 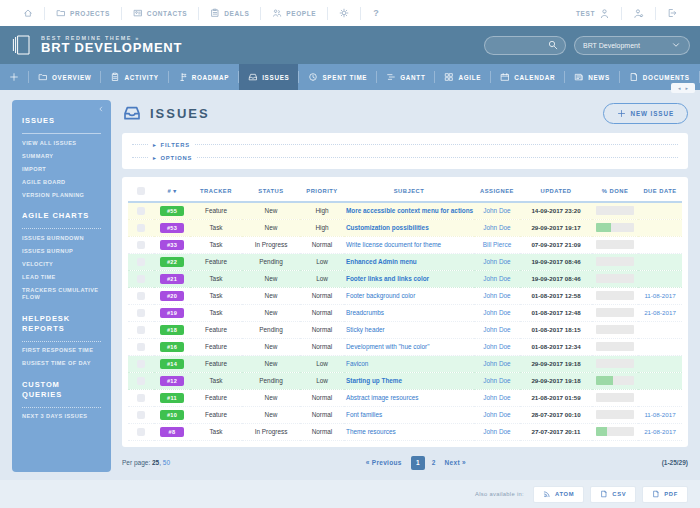 What do you see at coordinates (156, 462) in the screenshot?
I see `per-page-current: 25` at bounding box center [156, 462].